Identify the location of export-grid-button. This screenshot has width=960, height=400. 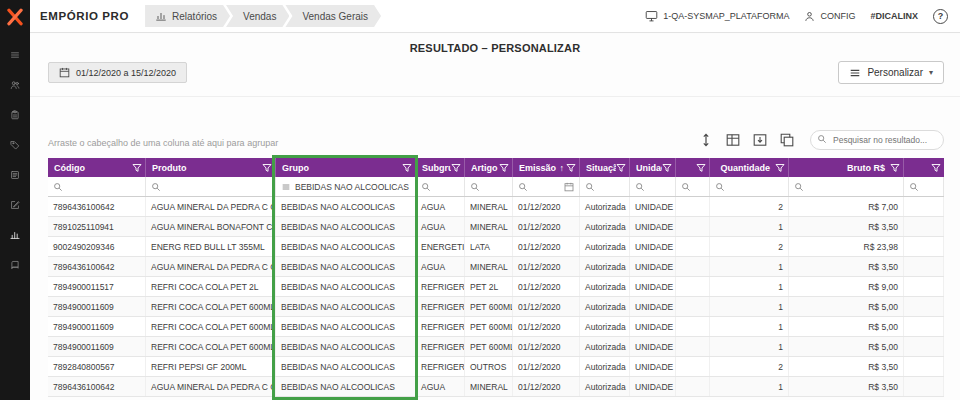
(733, 140).